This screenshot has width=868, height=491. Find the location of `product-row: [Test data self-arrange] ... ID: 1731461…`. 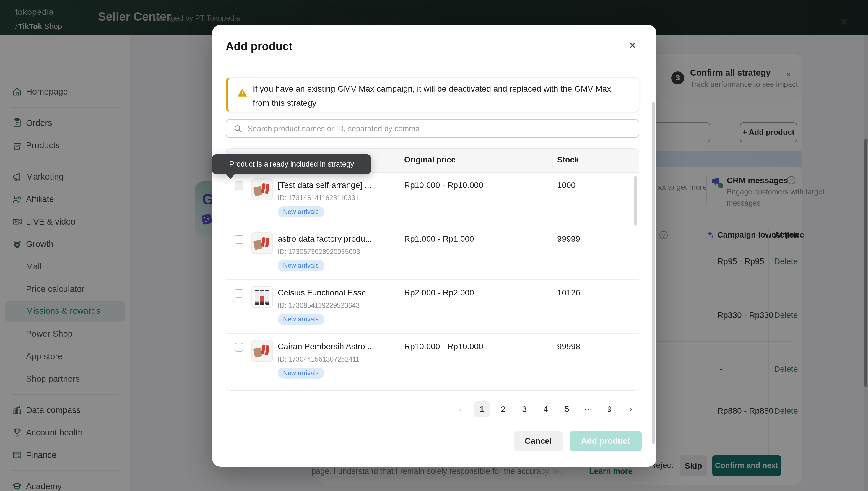

product-row: [Test data self-arrange] ... ID: 1731461… is located at coordinates (432, 200).